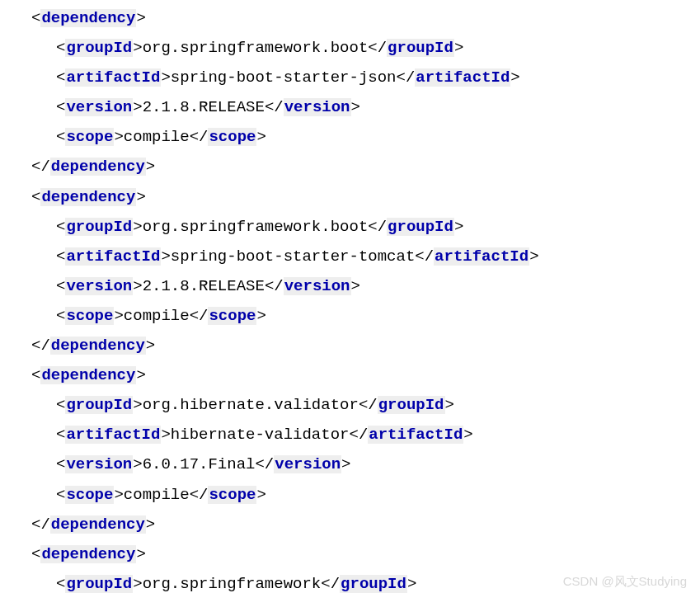  What do you see at coordinates (350, 137) in the screenshot?
I see `scope-0: <scope>compile</scope>` at bounding box center [350, 137].